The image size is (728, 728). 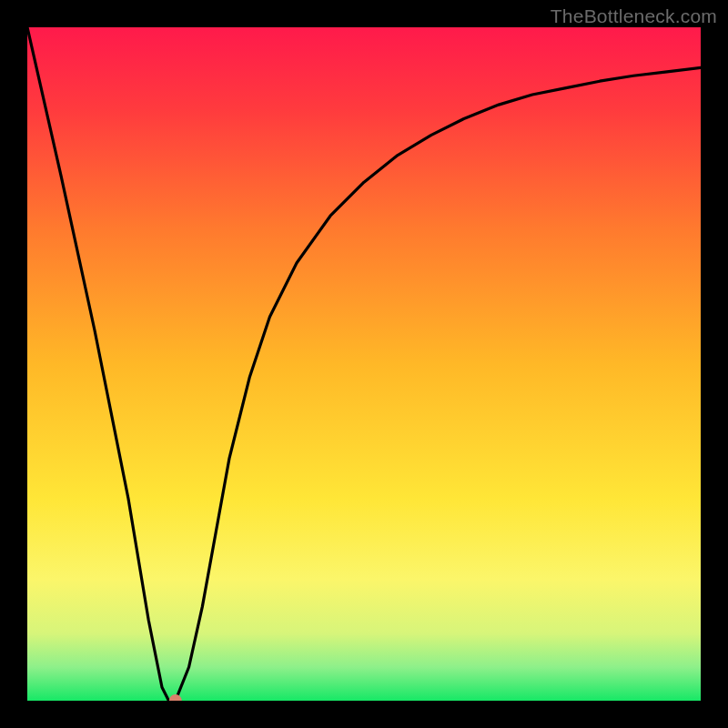 What do you see at coordinates (176, 697) in the screenshot?
I see `min-point-marker` at bounding box center [176, 697].